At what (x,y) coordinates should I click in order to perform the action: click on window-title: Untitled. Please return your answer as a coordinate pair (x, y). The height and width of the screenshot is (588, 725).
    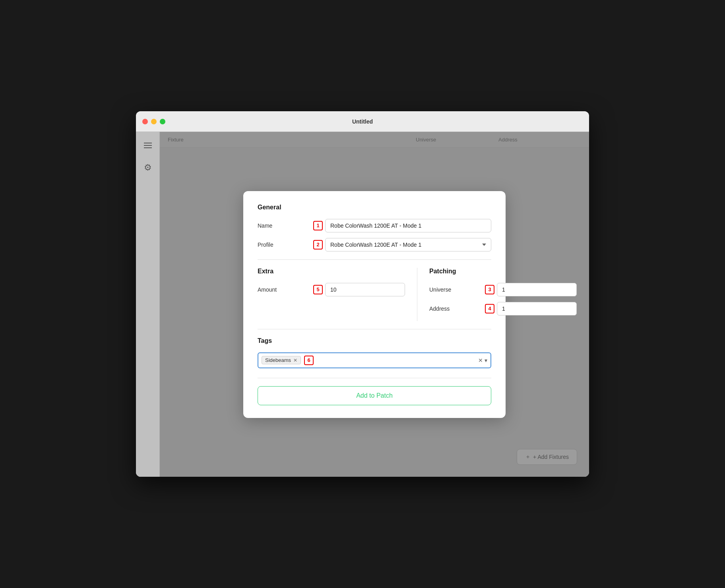
    Looking at the image, I should click on (362, 122).